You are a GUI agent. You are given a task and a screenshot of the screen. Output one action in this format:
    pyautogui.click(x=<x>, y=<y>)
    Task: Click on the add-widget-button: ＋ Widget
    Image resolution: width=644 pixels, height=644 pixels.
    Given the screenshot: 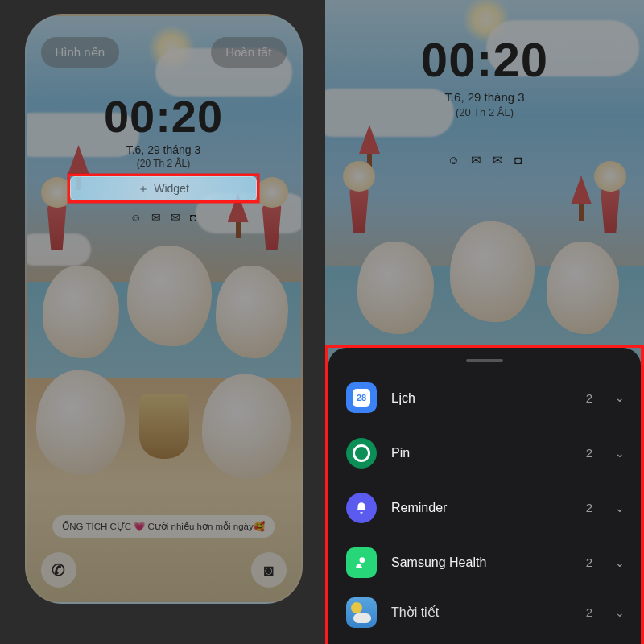 What is the action you would take?
    pyautogui.click(x=163, y=188)
    